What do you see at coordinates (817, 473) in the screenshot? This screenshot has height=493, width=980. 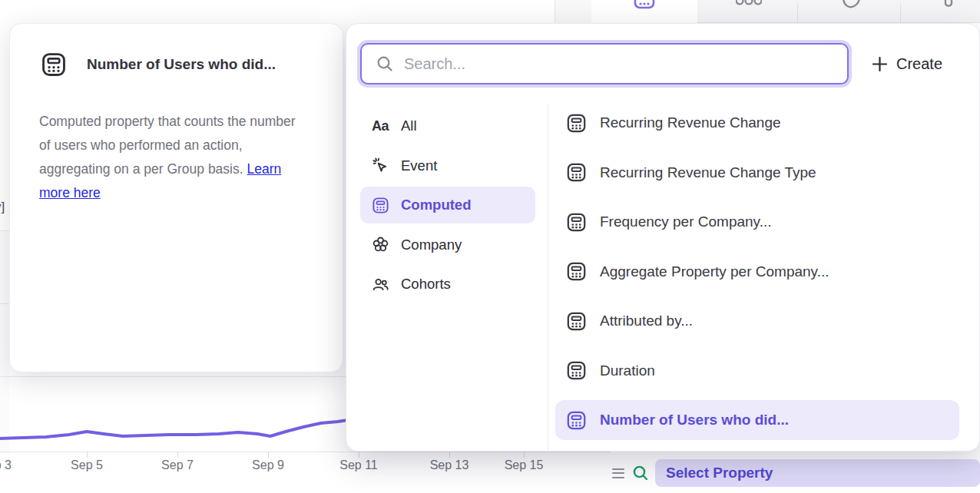 I see `select-property-field: Select Property` at bounding box center [817, 473].